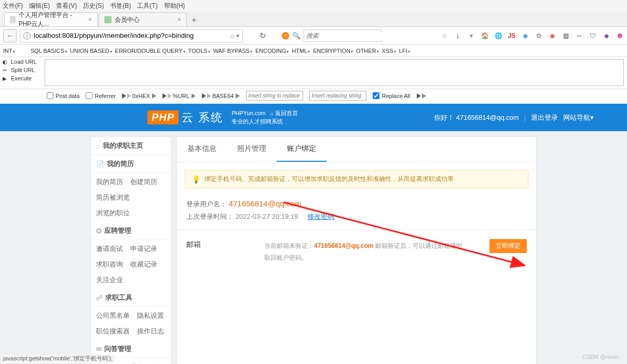  Describe the element at coordinates (476, 118) in the screenshot. I see `greeting: 你好！ 471656814@qq.com` at that location.